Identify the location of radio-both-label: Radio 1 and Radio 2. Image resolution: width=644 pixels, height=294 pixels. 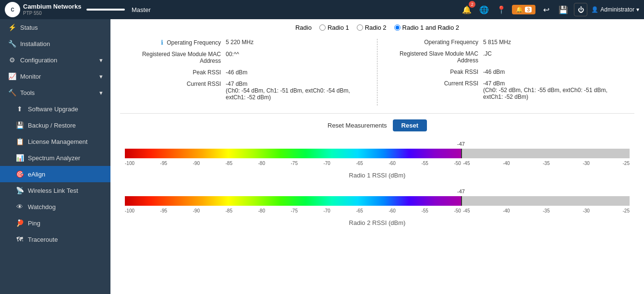
(431, 28).